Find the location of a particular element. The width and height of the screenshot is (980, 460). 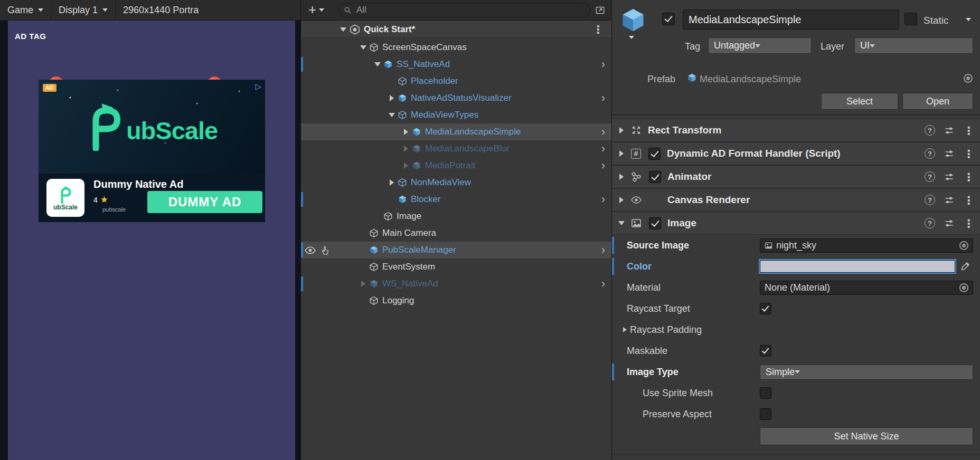

material-field: None (Material) is located at coordinates (866, 288).